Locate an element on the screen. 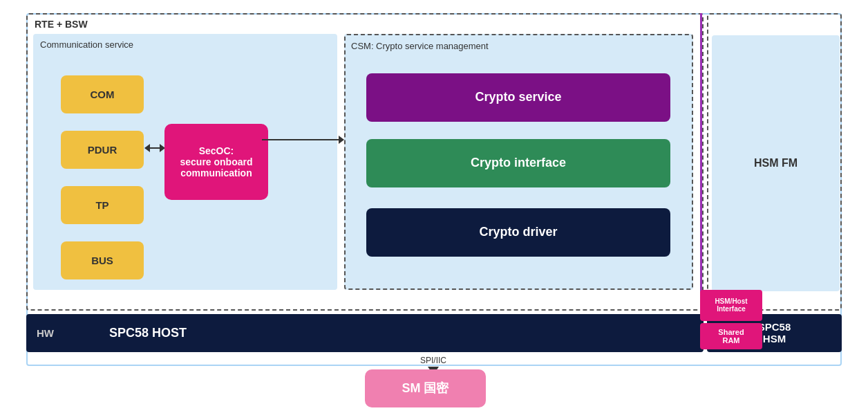  hw-bar: HW SPC58 HOST is located at coordinates (365, 333).